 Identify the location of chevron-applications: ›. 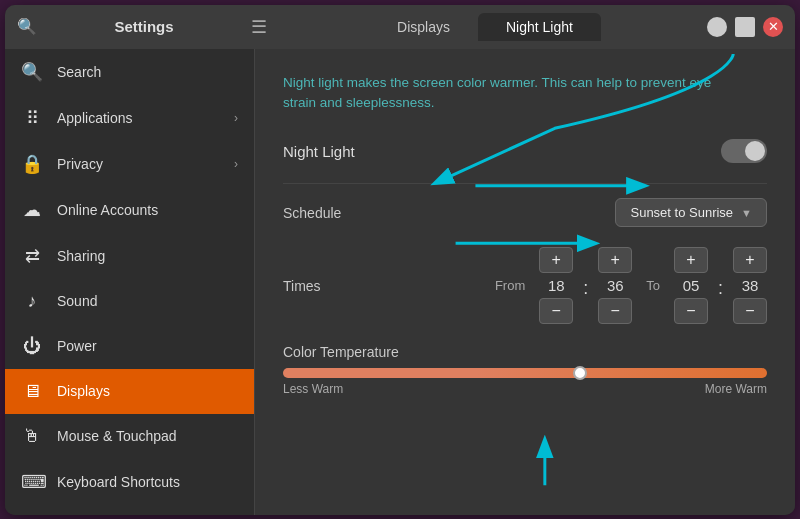
(236, 118).